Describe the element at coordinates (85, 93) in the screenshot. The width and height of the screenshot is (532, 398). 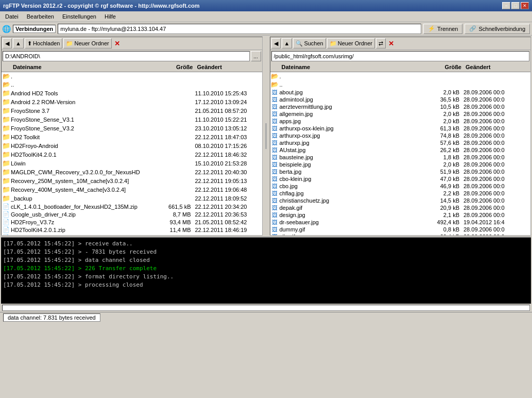
I see `file-name: Andriod HD2 Tools` at that location.